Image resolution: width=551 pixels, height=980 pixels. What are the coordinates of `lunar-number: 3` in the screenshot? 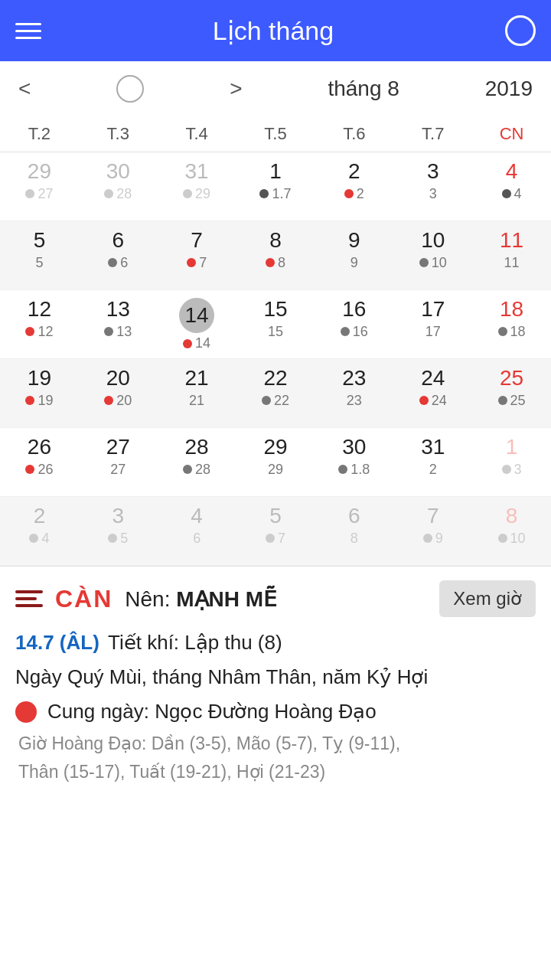 It's located at (433, 194).